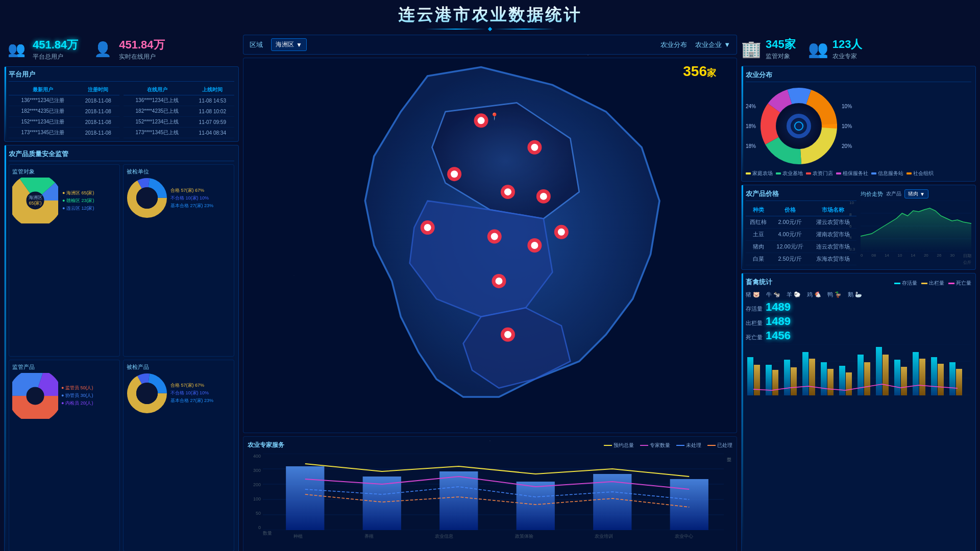 The height and width of the screenshot is (551, 980). I want to click on price-trend-wrap: 均价走势 农产品 猪肉 ▼, so click(916, 228).